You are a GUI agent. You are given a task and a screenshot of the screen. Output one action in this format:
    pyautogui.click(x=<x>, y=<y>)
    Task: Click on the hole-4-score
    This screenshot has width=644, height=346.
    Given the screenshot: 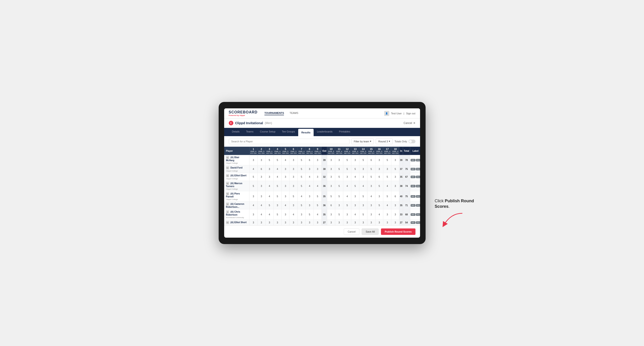 What is the action you would take?
    pyautogui.click(x=278, y=169)
    